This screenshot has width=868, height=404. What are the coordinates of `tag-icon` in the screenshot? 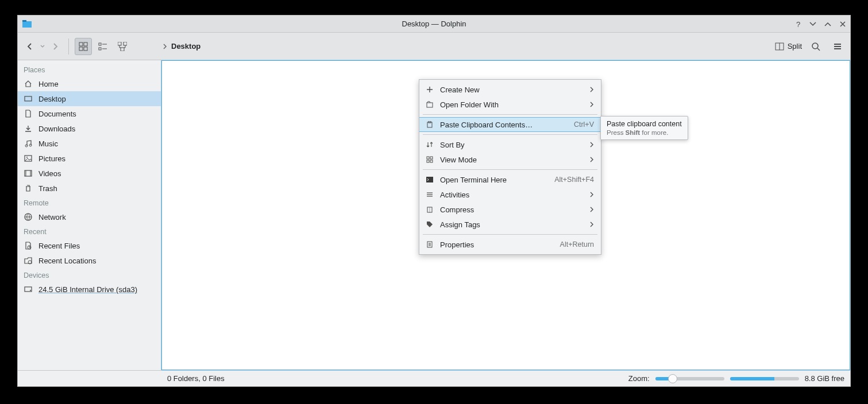 It's located at (430, 224).